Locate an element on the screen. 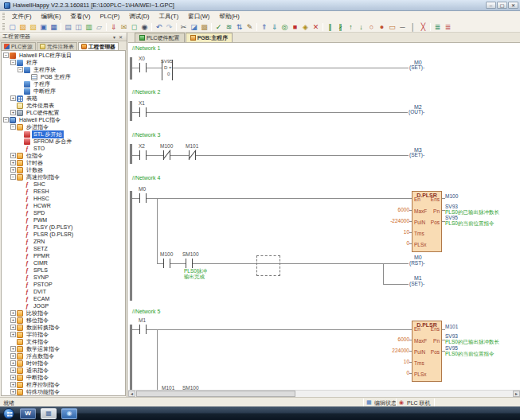  editor-tab-0: PLC硬件配置 is located at coordinates (159, 37).